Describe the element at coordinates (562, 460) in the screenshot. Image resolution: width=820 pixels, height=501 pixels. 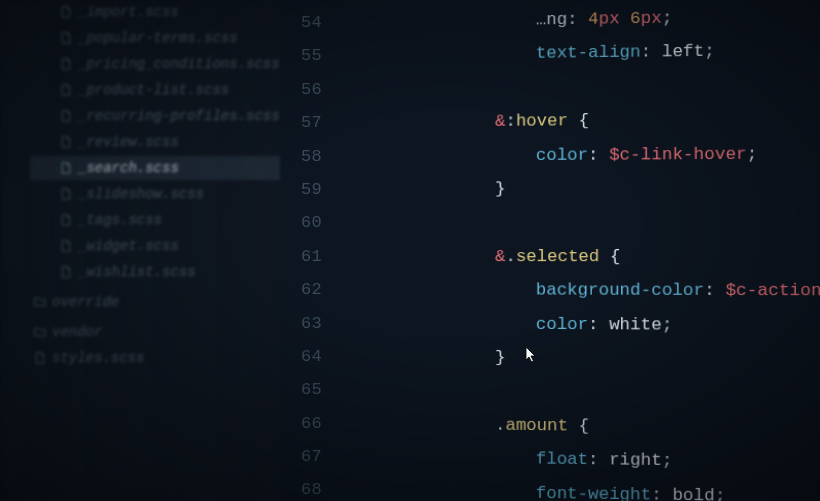
I see `code-token: float` at that location.